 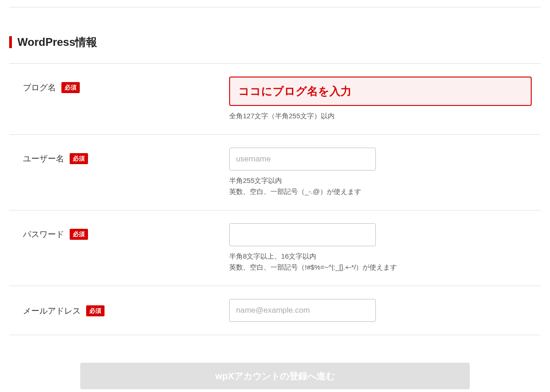 I want to click on form-label-col: メールアドレス 必須, so click(x=119, y=308).